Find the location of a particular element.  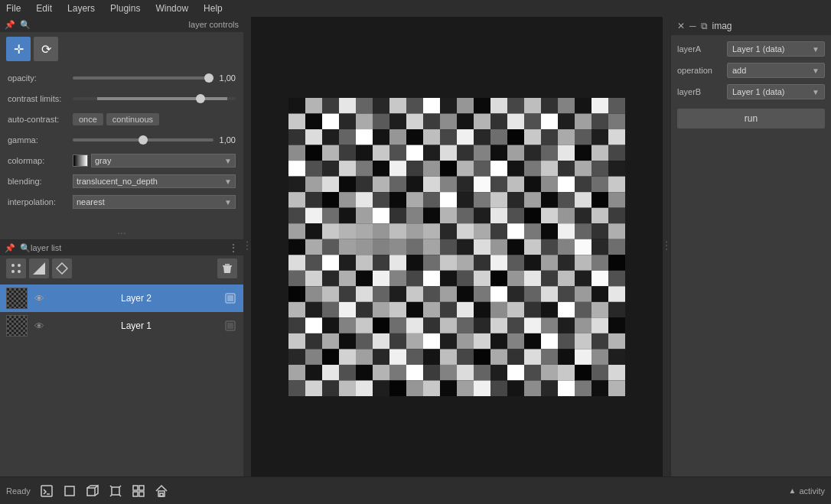

shapes-tool-button is located at coordinates (39, 268).